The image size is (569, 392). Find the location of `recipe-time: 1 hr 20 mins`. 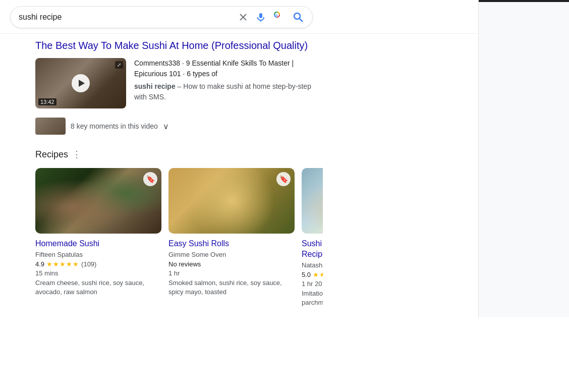

recipe-time: 1 hr 20 mins is located at coordinates (312, 284).